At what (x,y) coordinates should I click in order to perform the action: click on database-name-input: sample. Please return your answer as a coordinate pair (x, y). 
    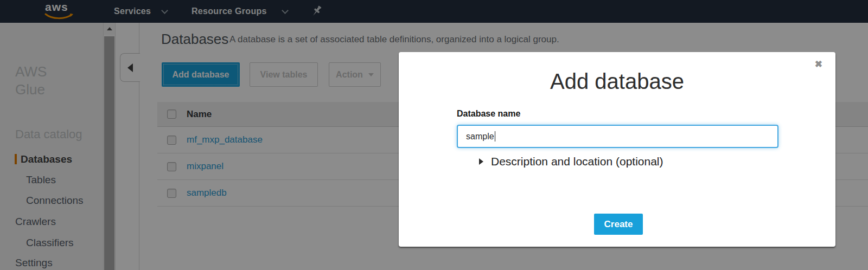
    Looking at the image, I should click on (617, 137).